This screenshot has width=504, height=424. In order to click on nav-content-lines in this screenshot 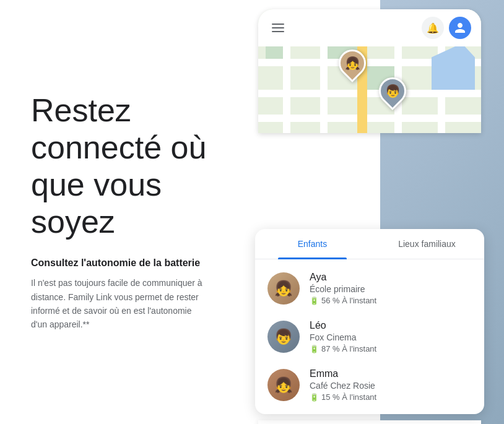, I will do `click(370, 422)`.